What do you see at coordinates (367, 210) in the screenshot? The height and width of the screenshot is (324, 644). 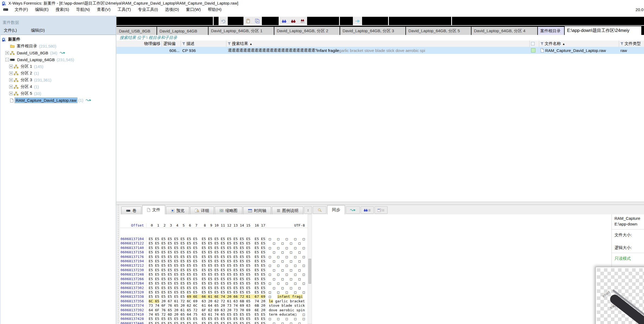 I see `search-hit-list-button` at bounding box center [367, 210].